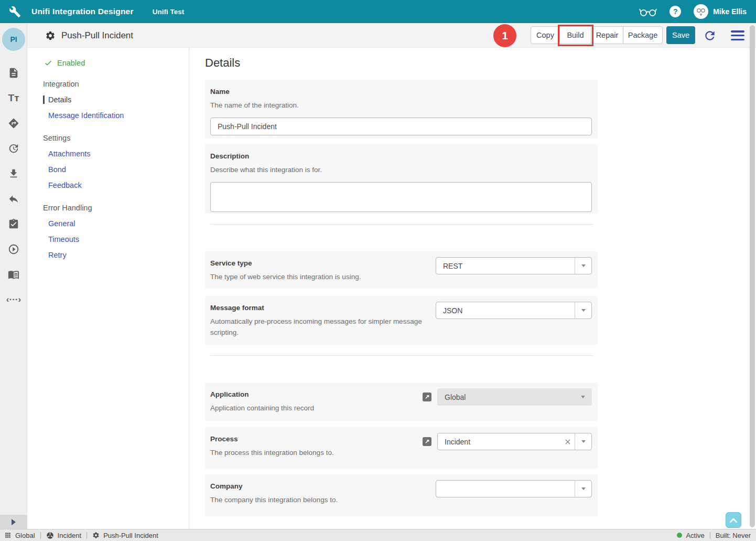 The height and width of the screenshot is (541, 756). I want to click on field-application: Application Application containing this …, so click(402, 402).